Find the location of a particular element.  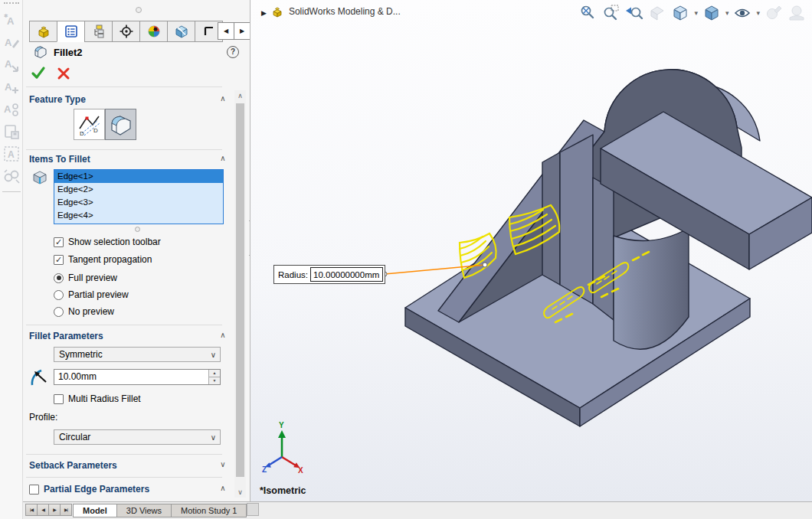

axis-z-label: Z is located at coordinates (264, 470).